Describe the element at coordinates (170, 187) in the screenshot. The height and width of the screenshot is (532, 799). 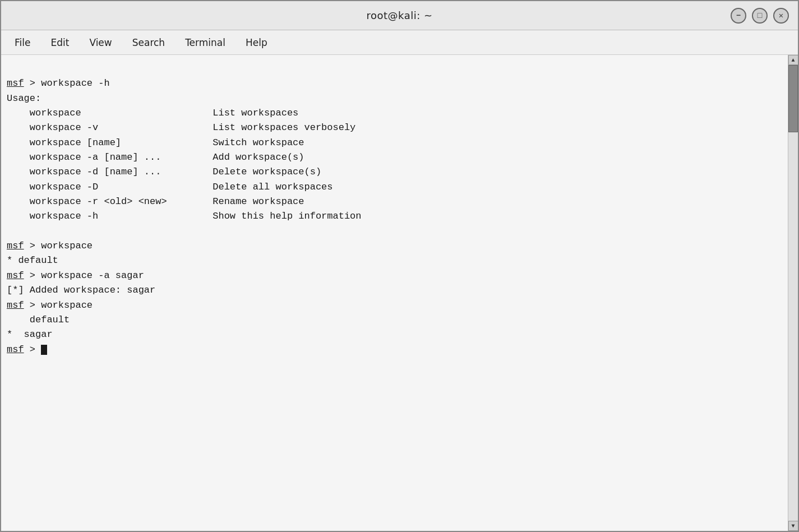
I see `line-8: workspace -D Delete all workspaces` at that location.